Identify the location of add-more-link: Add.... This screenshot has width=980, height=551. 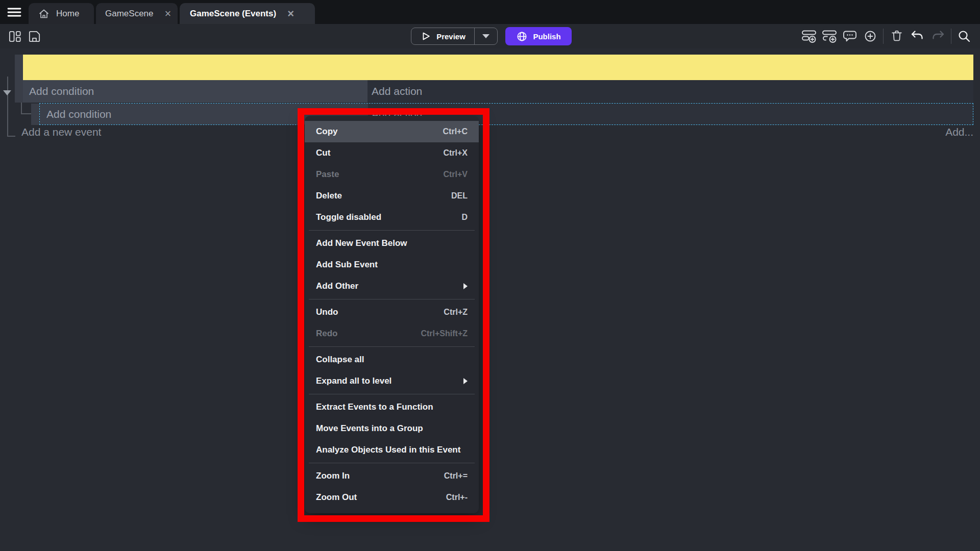
(960, 132).